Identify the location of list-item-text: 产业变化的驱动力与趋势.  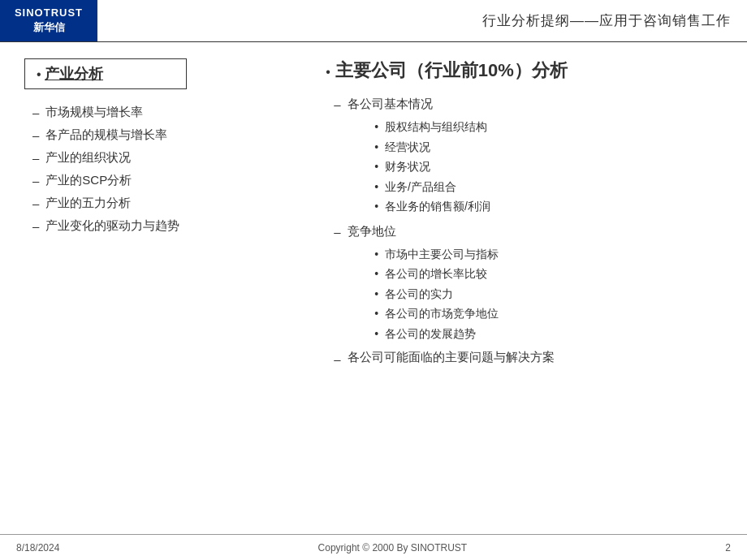
(112, 226).